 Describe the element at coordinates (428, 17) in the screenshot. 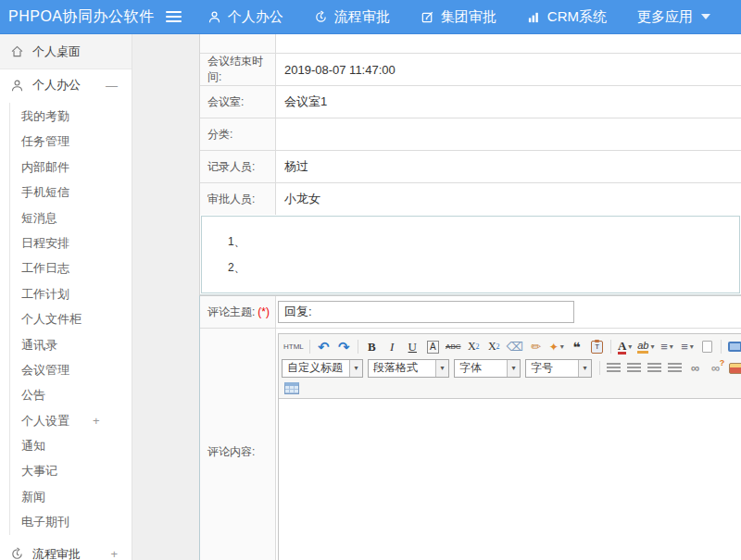

I see `edit-approve-icon` at that location.